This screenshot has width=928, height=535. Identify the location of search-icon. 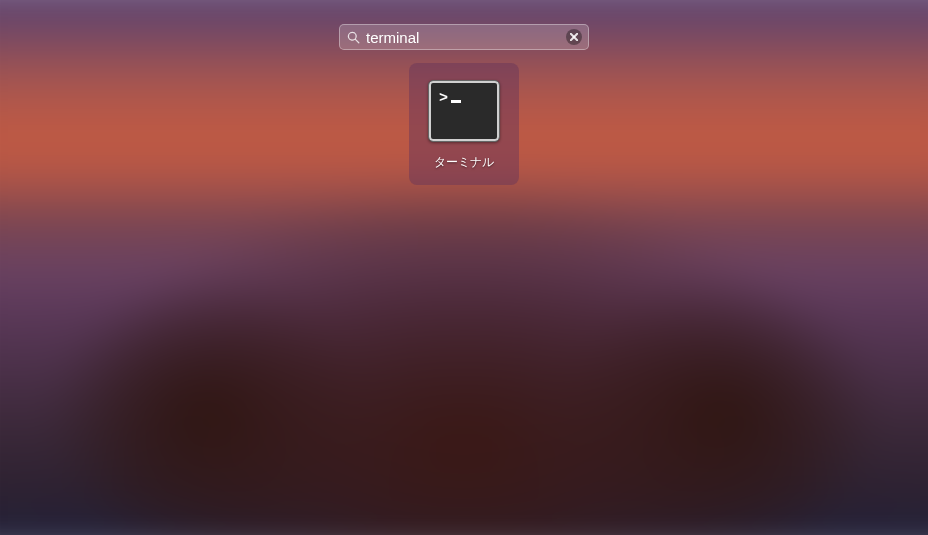
(353, 37).